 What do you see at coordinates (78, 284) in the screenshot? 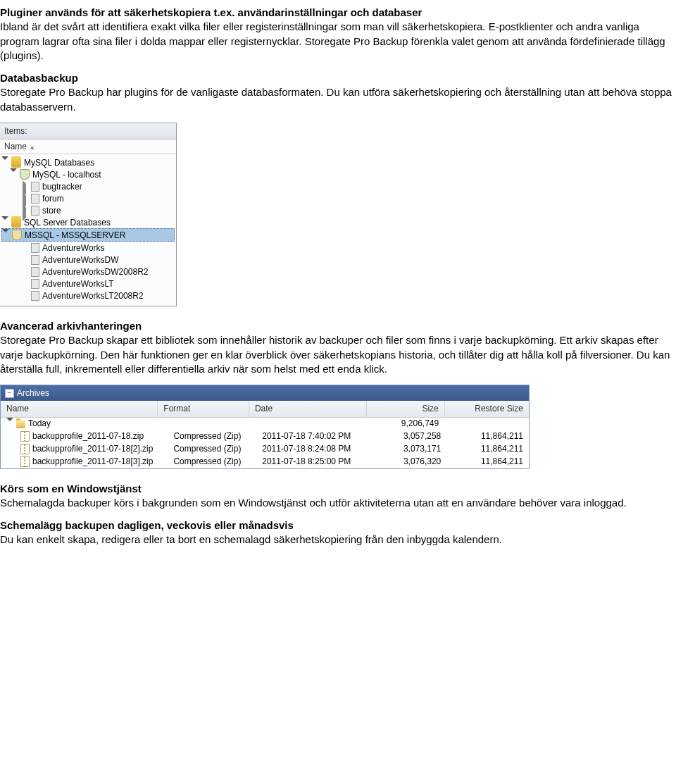
I see `tree-label: AdventureWorksLT` at bounding box center [78, 284].